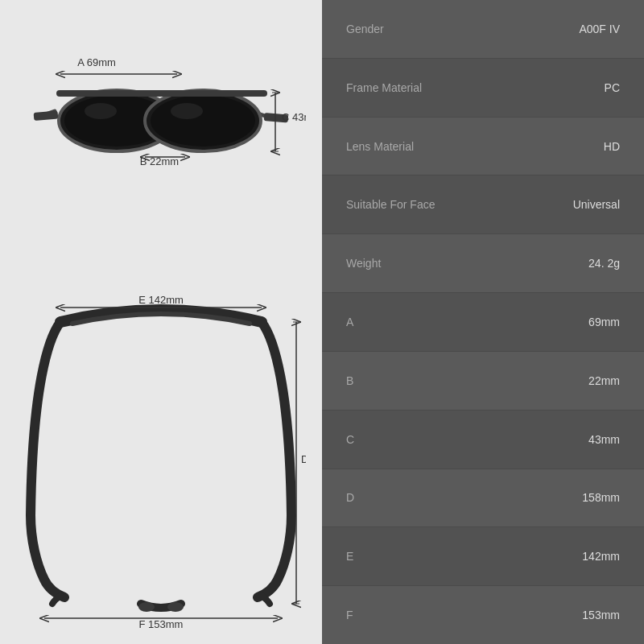  What do you see at coordinates (365, 29) in the screenshot?
I see `spec-label: Gender` at bounding box center [365, 29].